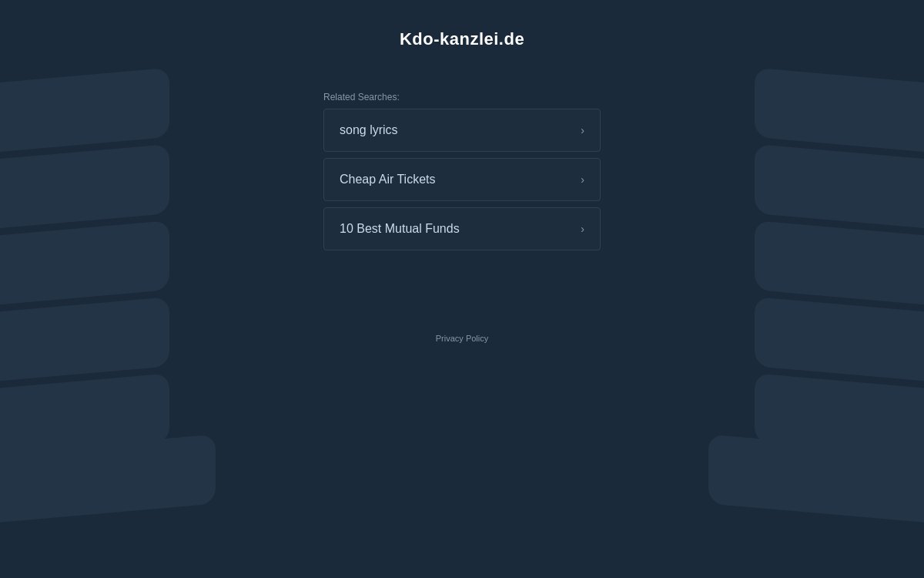 The image size is (924, 578). What do you see at coordinates (462, 183) in the screenshot?
I see `search-items-container: song lyrics › Cheap Air Tickets › 10 Bes…` at bounding box center [462, 183].